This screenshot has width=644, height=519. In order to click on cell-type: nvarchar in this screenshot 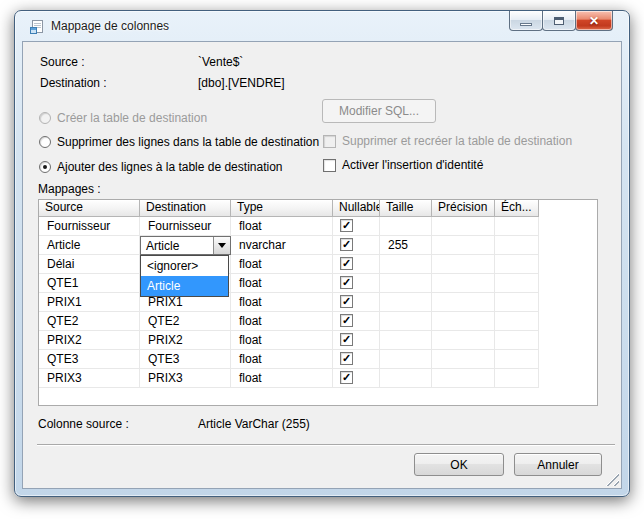, I will do `click(282, 246)`.